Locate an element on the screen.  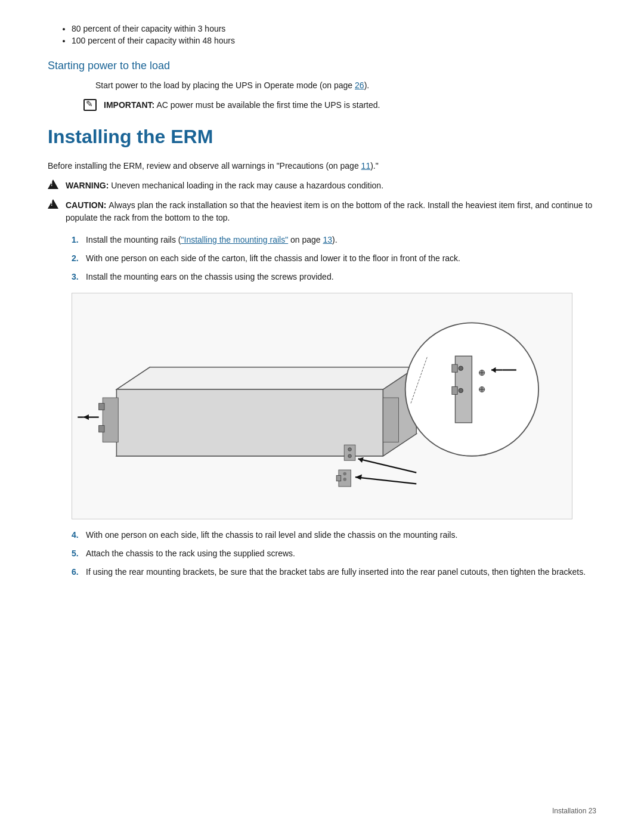
page-13-link: 13 is located at coordinates (328, 240).